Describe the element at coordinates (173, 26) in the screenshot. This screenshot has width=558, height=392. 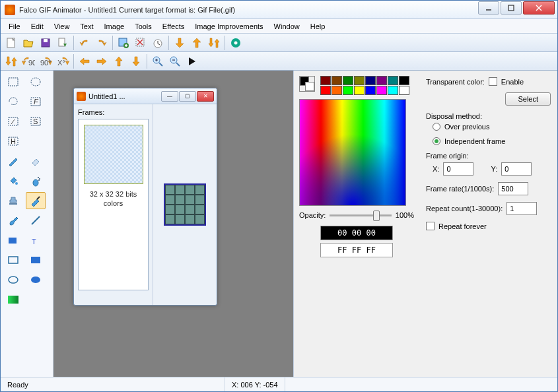
I see `menu-effects: Effects` at that location.